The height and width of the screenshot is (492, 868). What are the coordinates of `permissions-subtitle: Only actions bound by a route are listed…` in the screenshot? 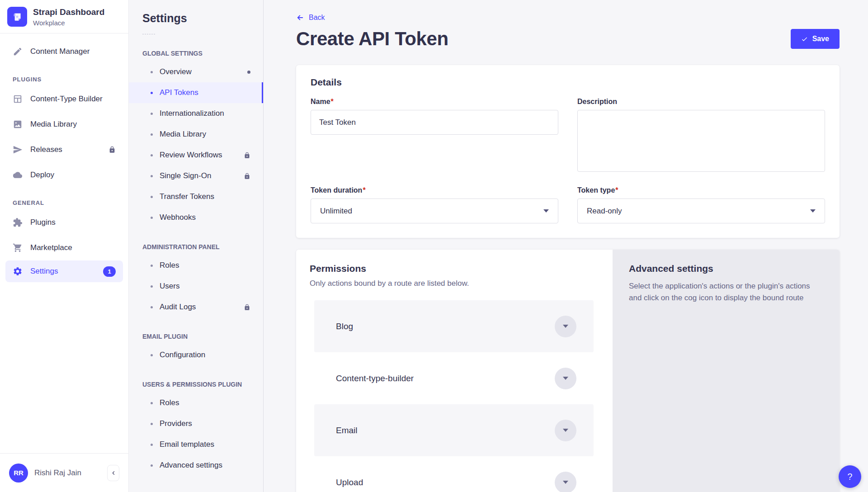 It's located at (454, 284).